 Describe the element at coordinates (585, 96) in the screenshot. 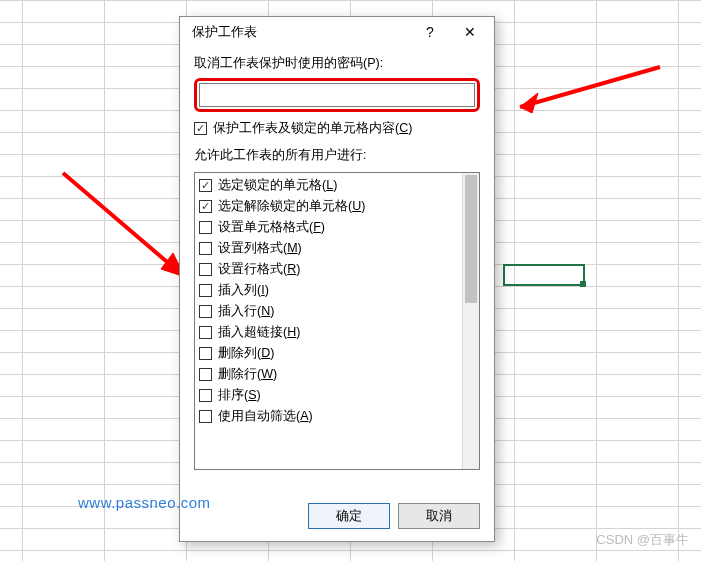

I see `annotation-arrow-right` at that location.